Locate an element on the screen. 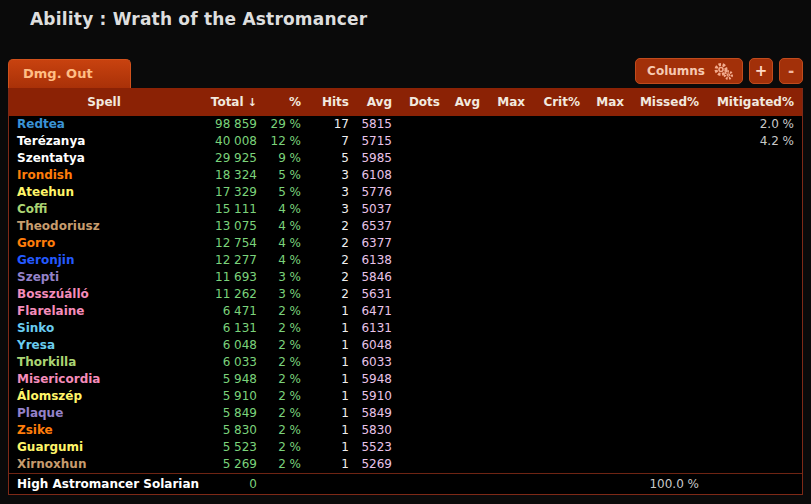 The width and height of the screenshot is (811, 504). player-name: Flarelaine is located at coordinates (104, 312).